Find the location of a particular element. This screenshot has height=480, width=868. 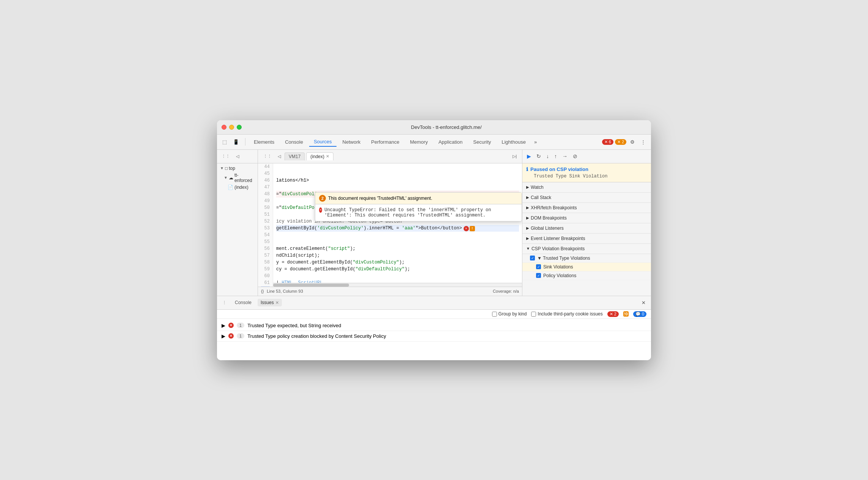

source-tab-close-icon: ✕ is located at coordinates (328, 156).